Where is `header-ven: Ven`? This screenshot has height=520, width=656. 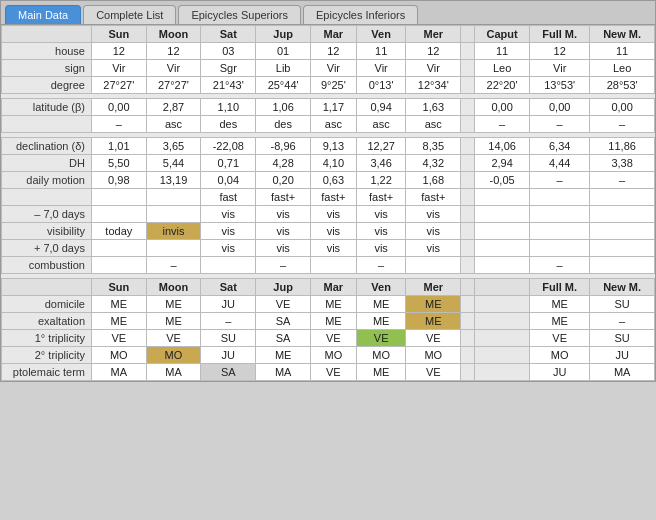
header-ven: Ven is located at coordinates (381, 34).